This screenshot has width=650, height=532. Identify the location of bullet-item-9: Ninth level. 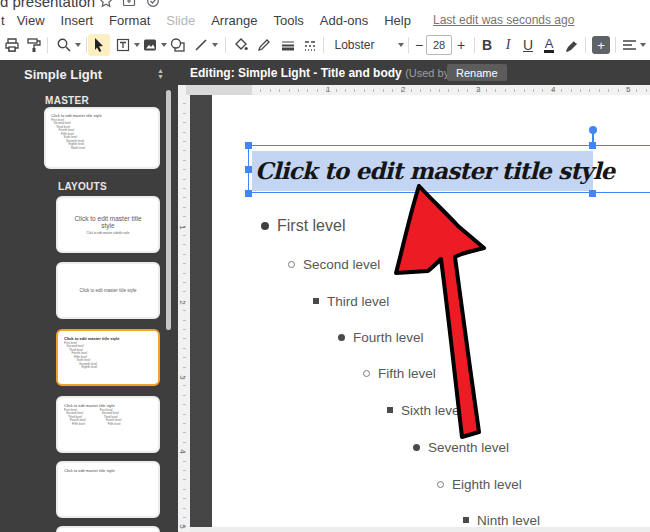
(502, 520).